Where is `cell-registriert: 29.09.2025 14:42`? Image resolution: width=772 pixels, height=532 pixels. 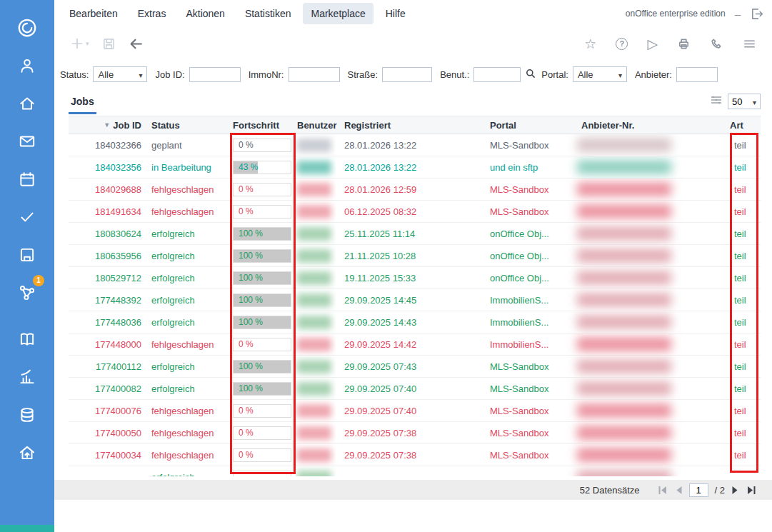
cell-registriert: 29.09.2025 14:42 is located at coordinates (410, 344).